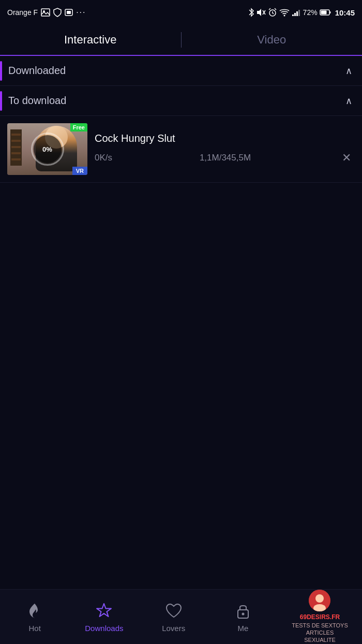 The width and height of the screenshot is (362, 644). I want to click on wifi-icon, so click(284, 12).